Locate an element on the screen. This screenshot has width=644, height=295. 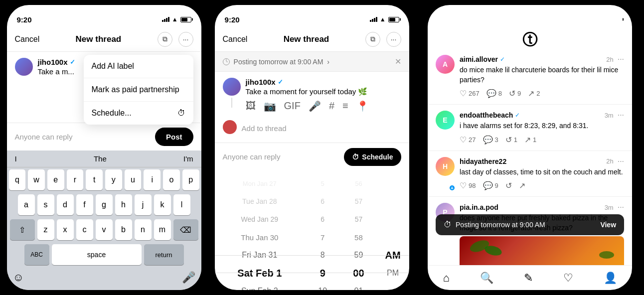
key-s: s is located at coordinates (46, 205).